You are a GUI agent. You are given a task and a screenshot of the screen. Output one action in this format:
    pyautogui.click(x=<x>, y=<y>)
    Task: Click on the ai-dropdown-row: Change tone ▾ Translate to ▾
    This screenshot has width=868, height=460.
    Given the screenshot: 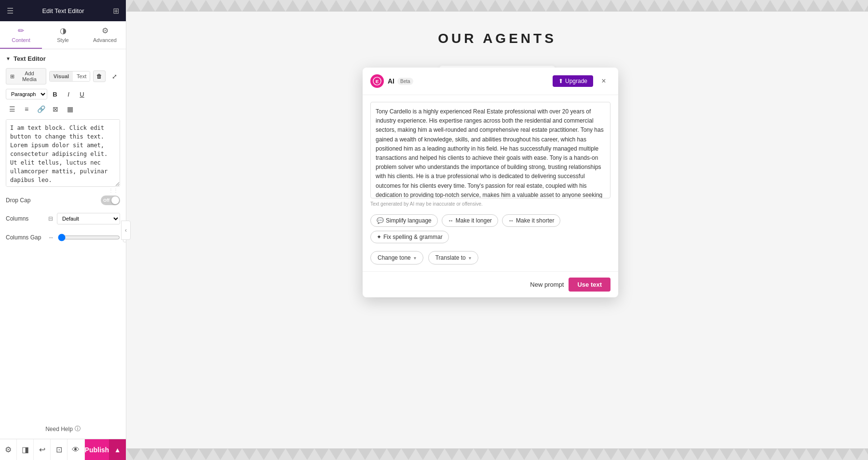 What is the action you would take?
    pyautogui.click(x=490, y=260)
    